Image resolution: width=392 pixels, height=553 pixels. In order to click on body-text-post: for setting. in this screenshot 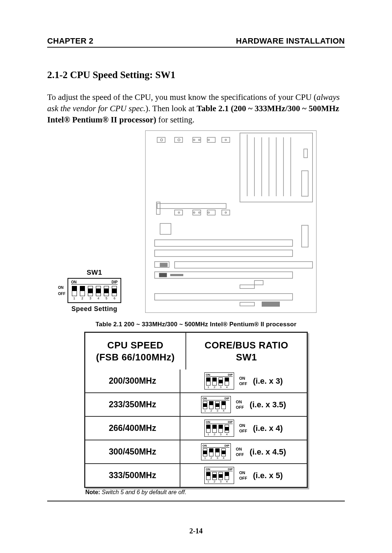, I will do `click(175, 120)`.